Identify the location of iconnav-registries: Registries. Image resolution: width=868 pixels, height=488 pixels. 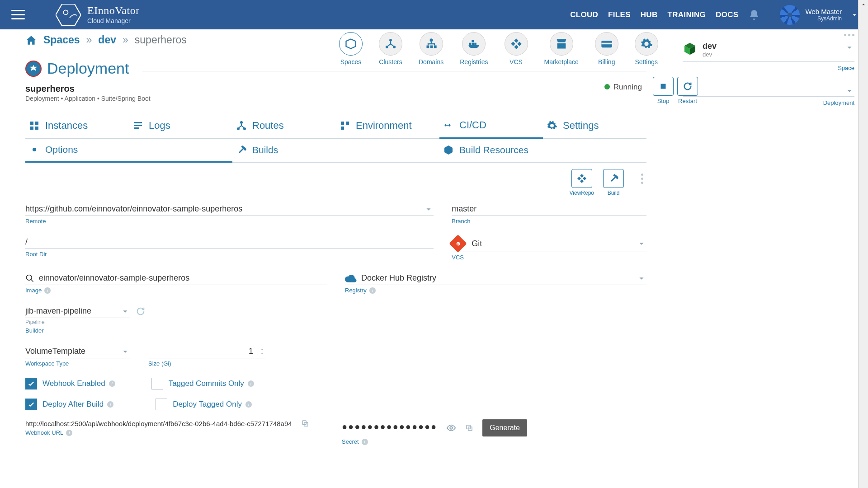
(474, 49).